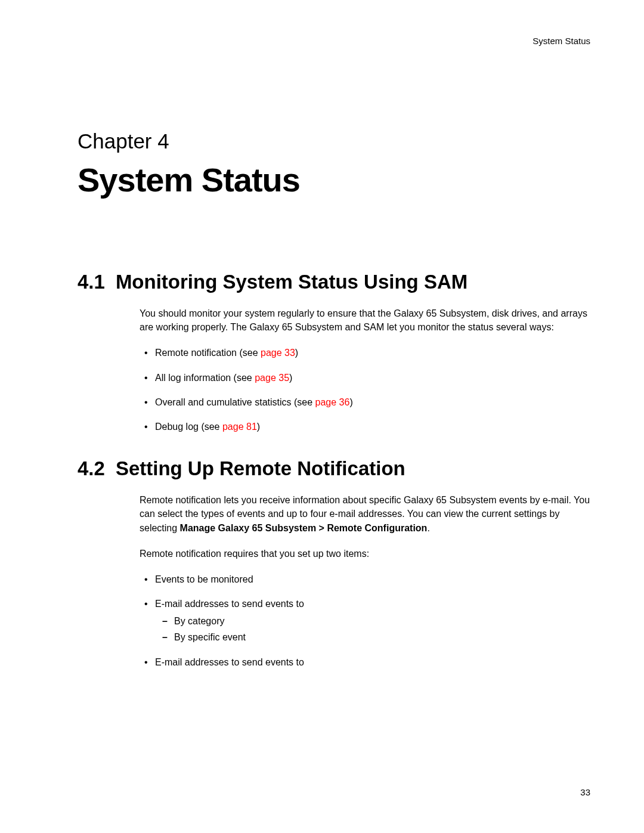 The image size is (644, 833). I want to click on page-link: page 81, so click(240, 427).